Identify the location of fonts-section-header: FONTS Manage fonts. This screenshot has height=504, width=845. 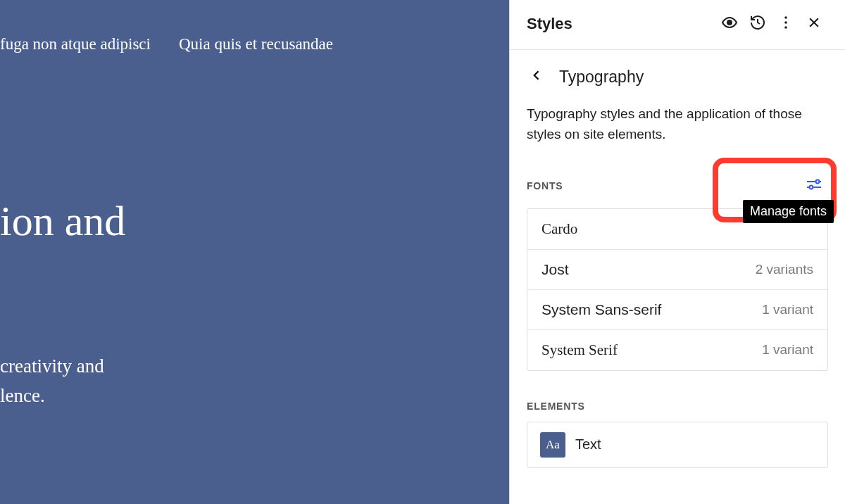
(677, 186).